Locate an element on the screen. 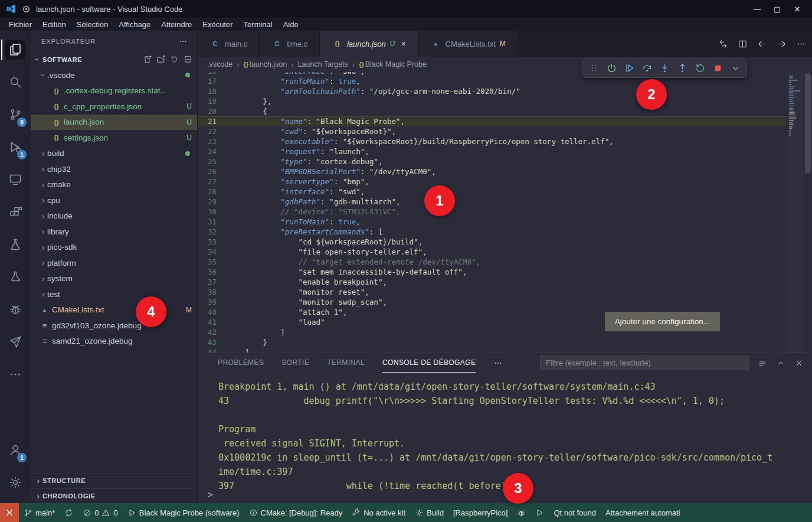  tree-item-cmakelists-txt: ▲CMakeLists.txtM is located at coordinates (114, 311).